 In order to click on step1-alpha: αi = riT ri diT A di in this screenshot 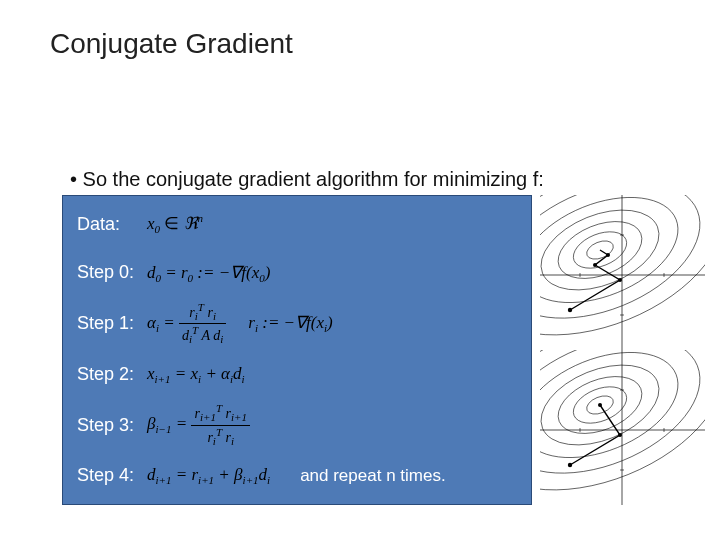, I will do `click(186, 324)`.